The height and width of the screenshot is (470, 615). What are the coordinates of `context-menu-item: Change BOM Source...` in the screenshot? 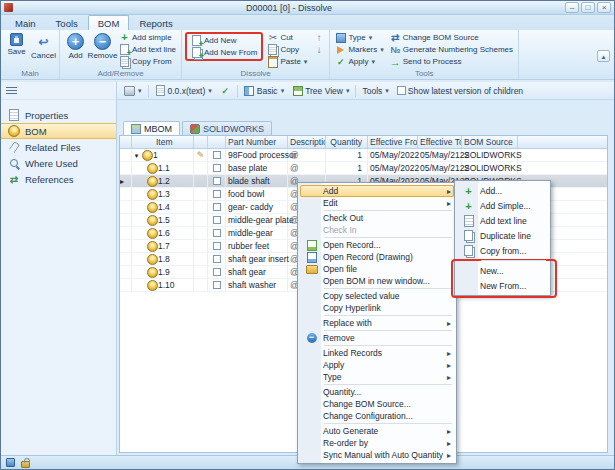 It's located at (377, 404).